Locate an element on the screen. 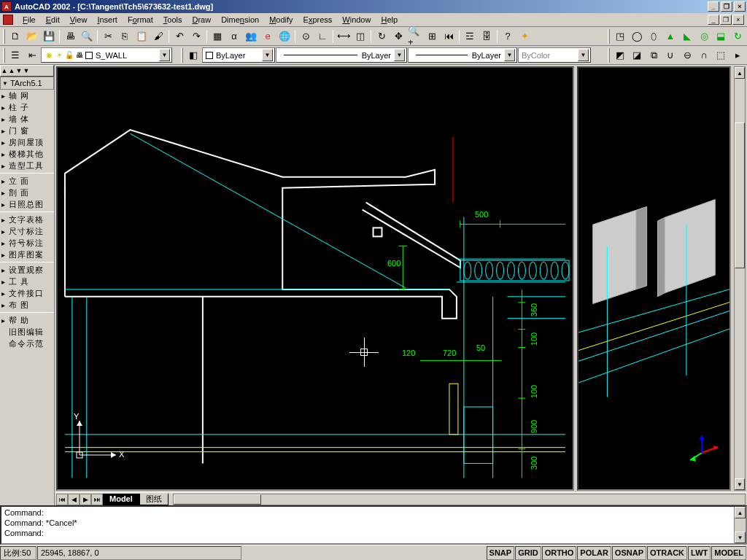  mdi-restore-button: ❐ is located at coordinates (726, 20).